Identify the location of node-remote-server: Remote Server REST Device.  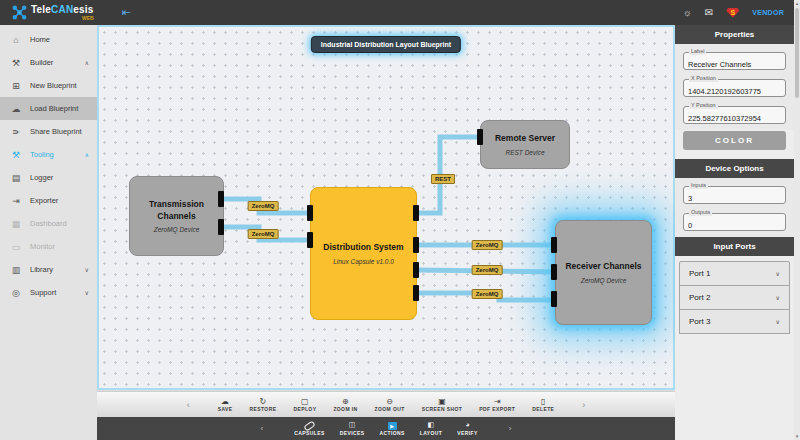
(525, 144).